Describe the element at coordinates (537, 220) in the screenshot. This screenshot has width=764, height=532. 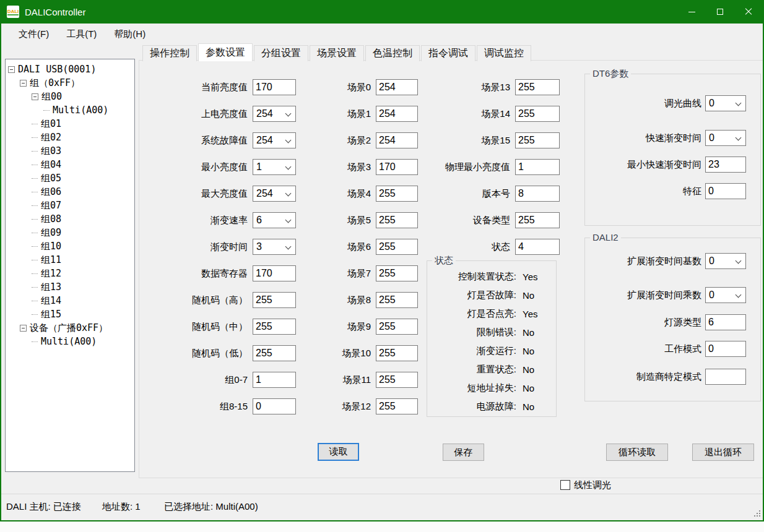
I see `device-type-input` at that location.